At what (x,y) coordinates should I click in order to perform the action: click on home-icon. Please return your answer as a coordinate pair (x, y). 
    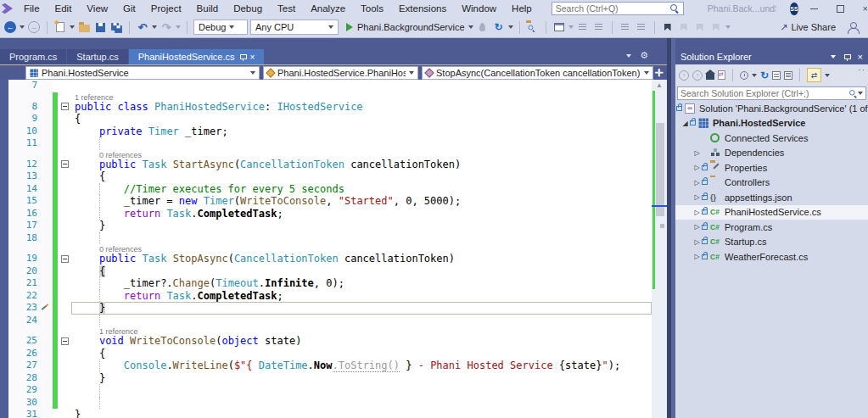
    Looking at the image, I should click on (710, 76).